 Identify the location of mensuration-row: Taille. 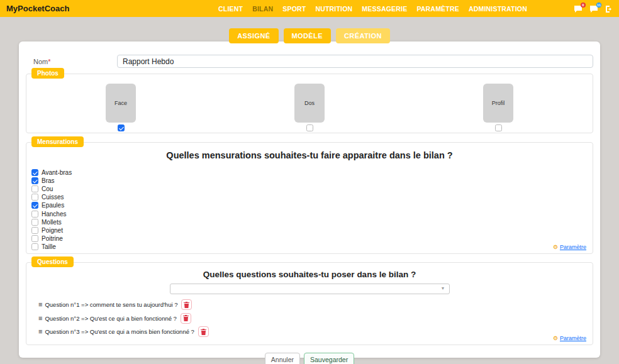
(312, 246).